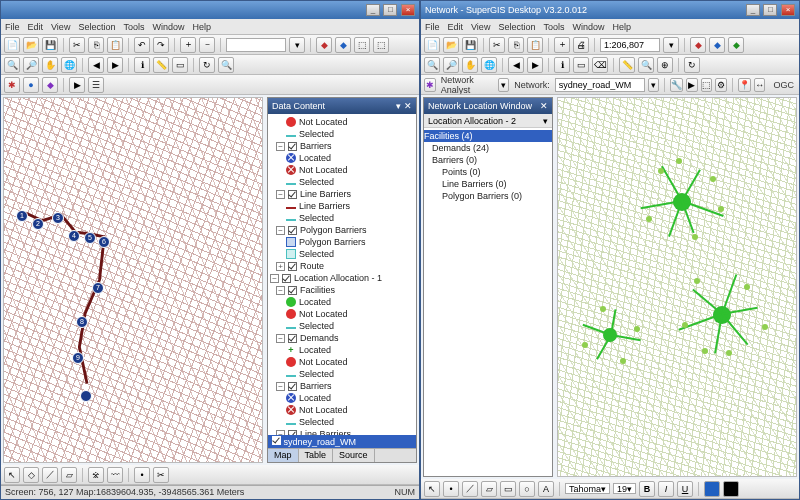 The image size is (800, 500). I want to click on tool-a-icon: ◆, so click(324, 45).